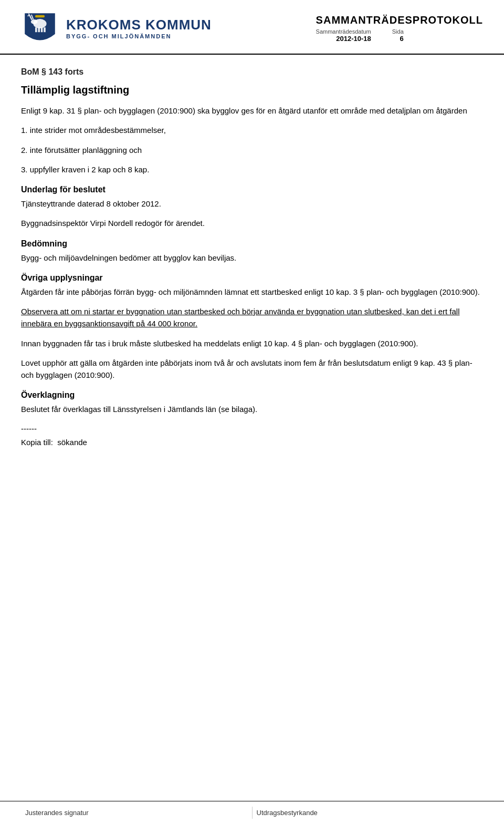  What do you see at coordinates (252, 292) in the screenshot?
I see `paragraph-ovriga1: Åtgärden får inte påbörjas förrän bygg- …` at bounding box center [252, 292].